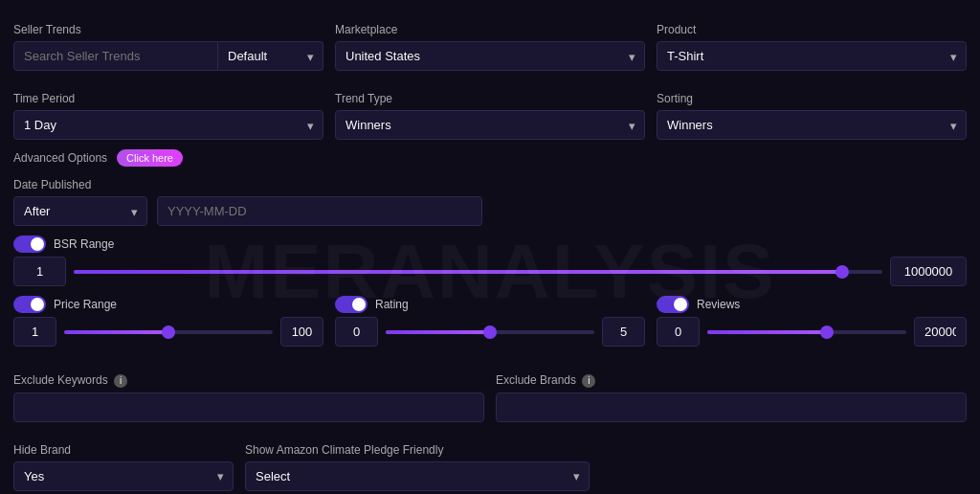 This screenshot has height=494, width=980. What do you see at coordinates (40, 272) in the screenshot?
I see `bsr-min-input` at bounding box center [40, 272].